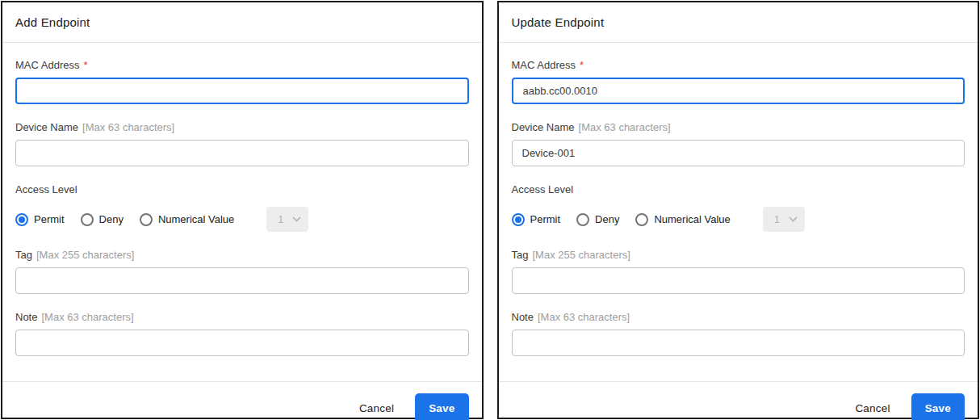 Image resolution: width=980 pixels, height=420 pixels. Describe the element at coordinates (242, 23) in the screenshot. I see `dialog-header: Add Endpoint` at that location.